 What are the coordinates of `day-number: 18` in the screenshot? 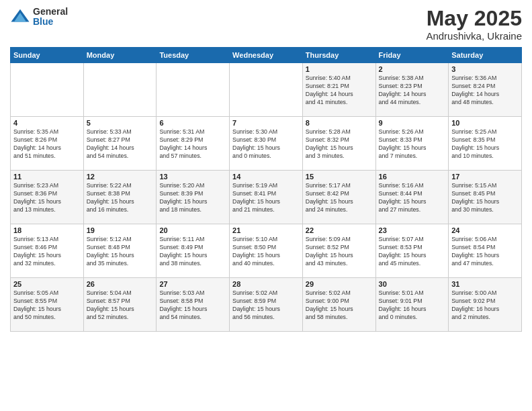 It's located at (47, 230).